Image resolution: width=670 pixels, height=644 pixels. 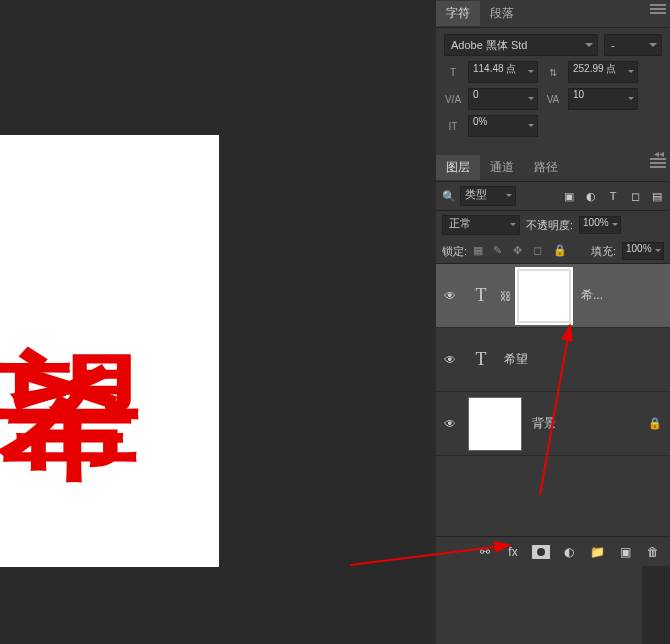 What do you see at coordinates (502, 14) in the screenshot?
I see `tab-paragraph: 段落` at bounding box center [502, 14].